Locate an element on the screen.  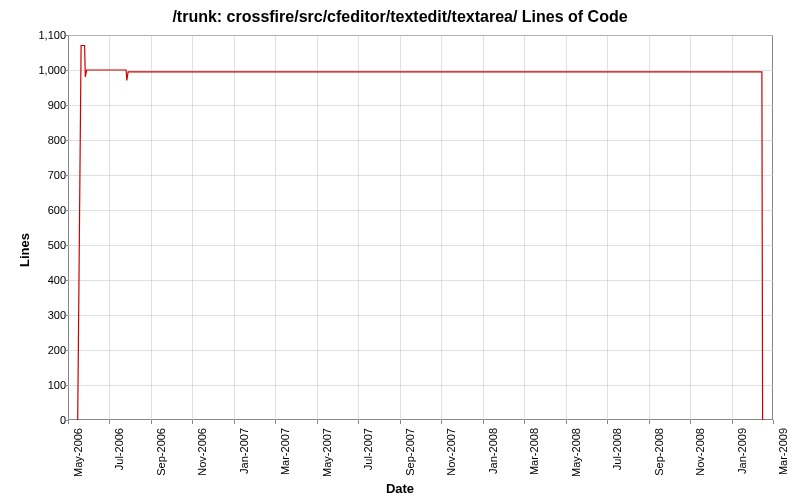
x-tick-label: Jul-2007 is located at coordinates (368, 458).